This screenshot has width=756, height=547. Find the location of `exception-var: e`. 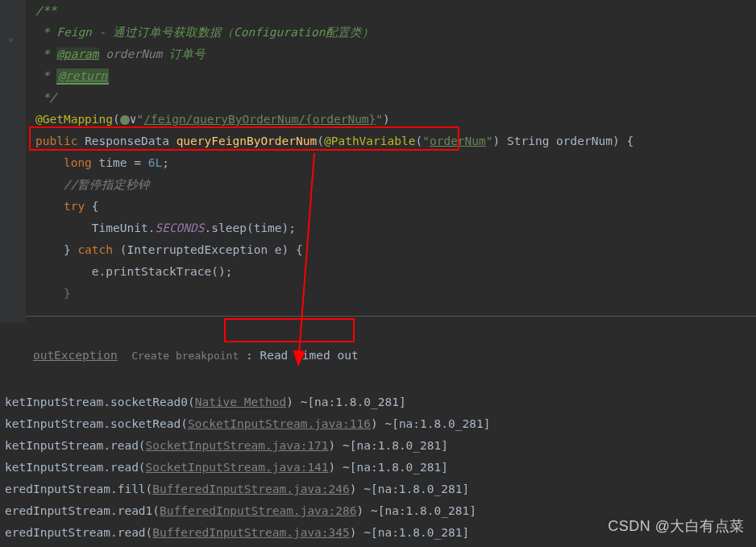

exception-var: e is located at coordinates (279, 250).